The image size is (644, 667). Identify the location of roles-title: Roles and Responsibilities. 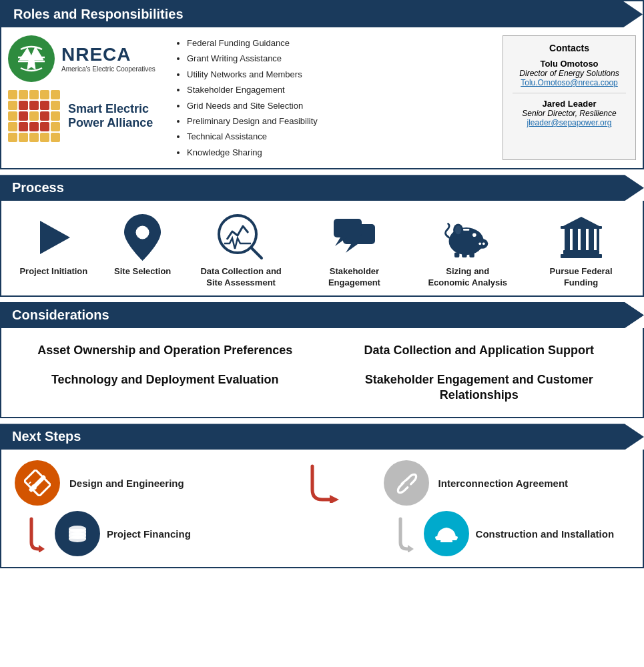
(99, 14).